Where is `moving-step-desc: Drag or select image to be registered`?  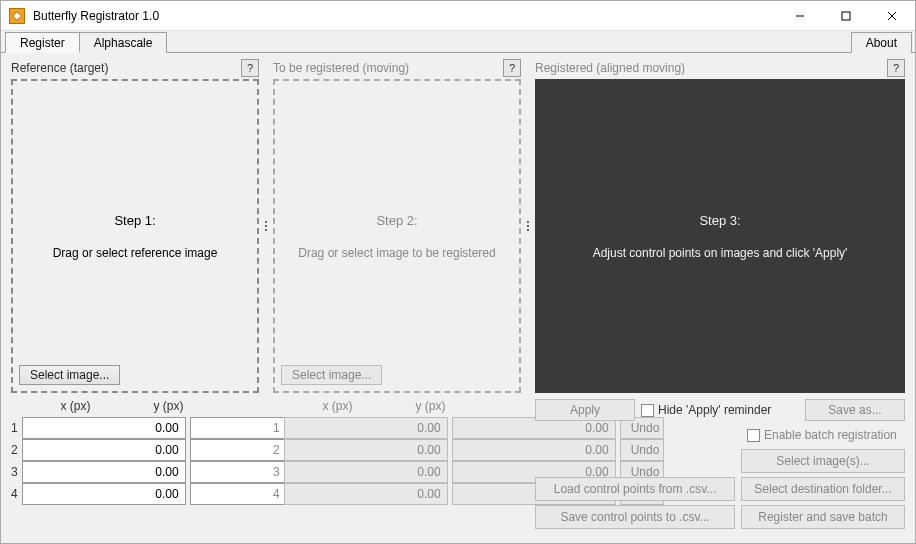 moving-step-desc: Drag or select image to be registered is located at coordinates (396, 253).